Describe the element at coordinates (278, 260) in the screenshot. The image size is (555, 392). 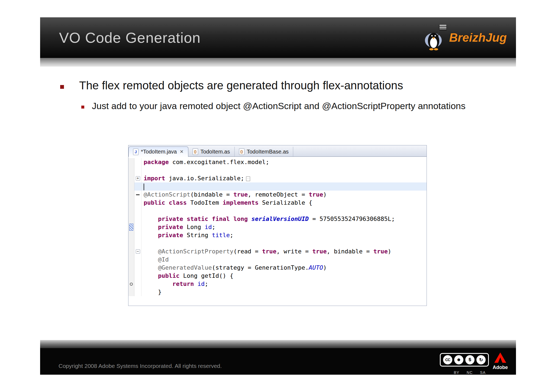
I see `code-line: @Id` at that location.